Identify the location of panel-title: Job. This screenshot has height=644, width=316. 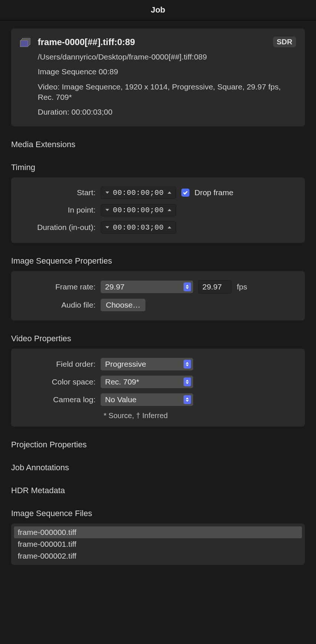
(158, 10).